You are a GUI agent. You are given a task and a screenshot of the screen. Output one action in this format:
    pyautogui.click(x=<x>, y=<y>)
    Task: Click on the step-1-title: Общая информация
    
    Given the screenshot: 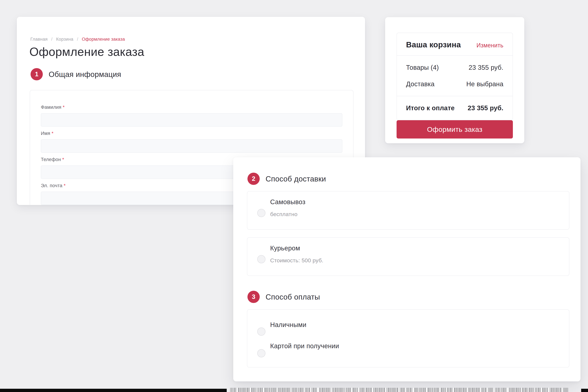 What is the action you would take?
    pyautogui.click(x=85, y=74)
    